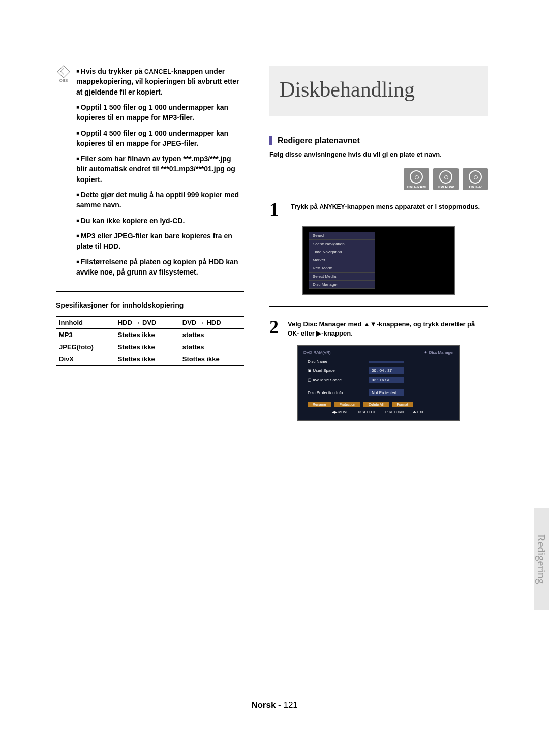 Image resolution: width=549 pixels, height=756 pixels. Describe the element at coordinates (446, 179) in the screenshot. I see `badge-dvd-rw: DVD-RW` at that location.